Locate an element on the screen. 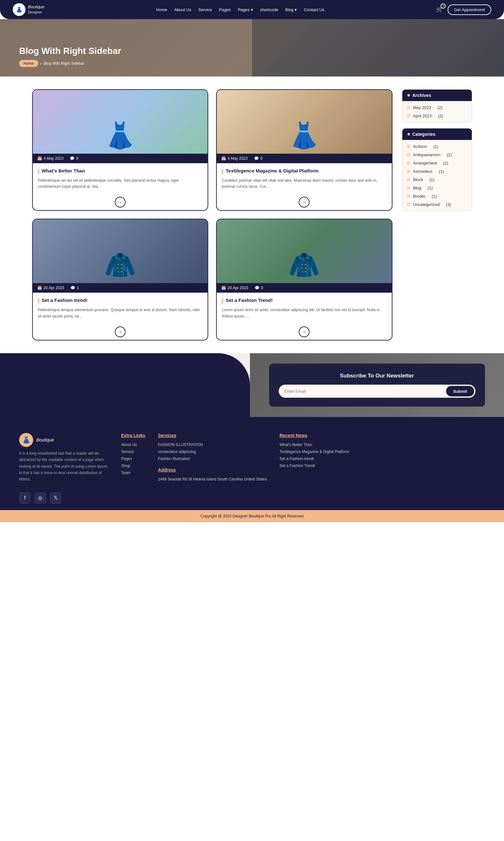  archive-item-0: ✿ May 2023 (2) is located at coordinates (437, 107).